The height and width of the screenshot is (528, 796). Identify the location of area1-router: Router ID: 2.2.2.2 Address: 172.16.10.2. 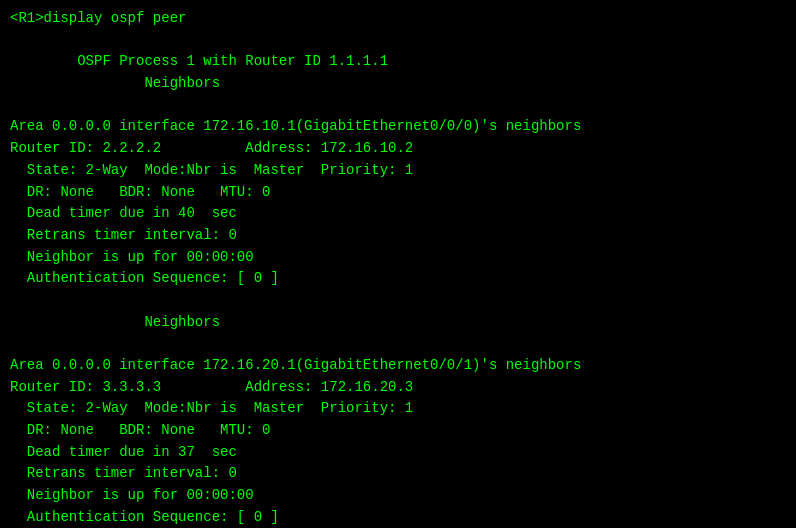
(398, 149).